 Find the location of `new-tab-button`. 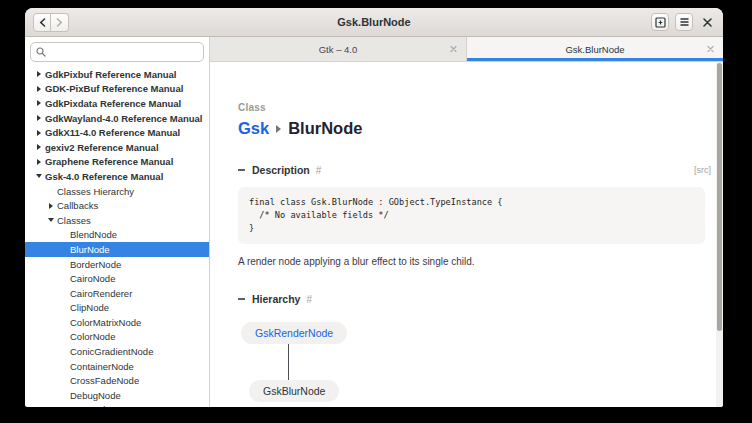

new-tab-button is located at coordinates (660, 22).